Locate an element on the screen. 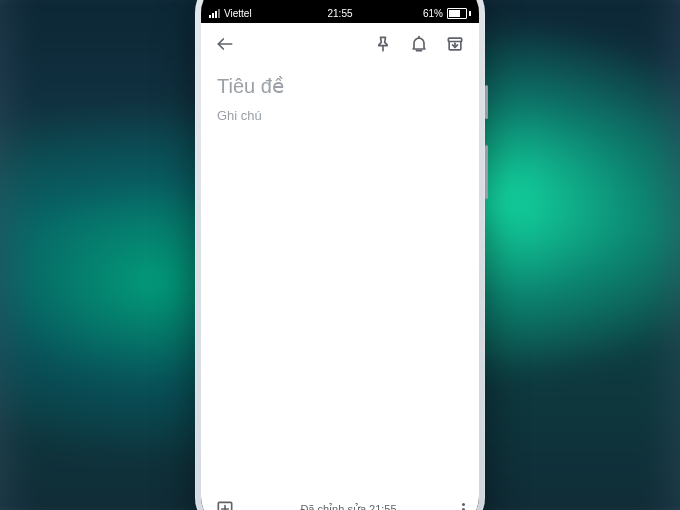 The width and height of the screenshot is (680, 510). battery-icon is located at coordinates (459, 14).